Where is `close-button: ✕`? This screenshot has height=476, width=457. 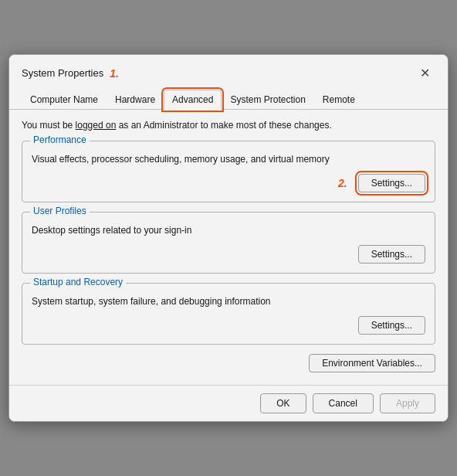 close-button: ✕ is located at coordinates (425, 73).